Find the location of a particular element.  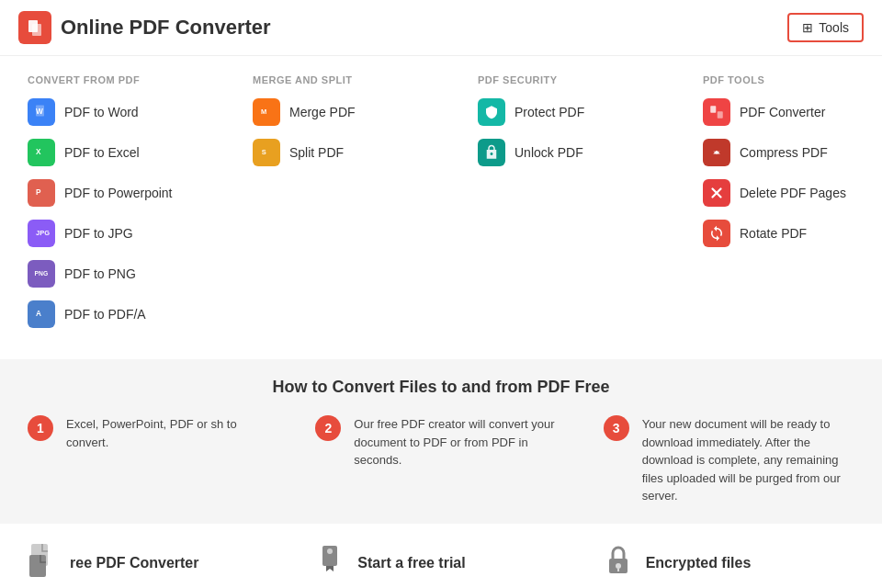

step-2: 2 Our free PDF creator will convert your… is located at coordinates (441, 460).